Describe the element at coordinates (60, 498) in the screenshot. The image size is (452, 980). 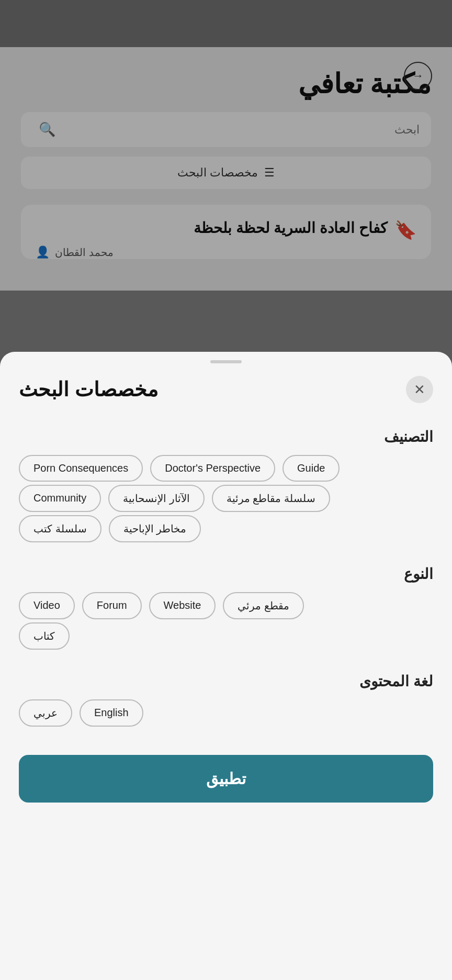
I see `tag-community: Community` at that location.